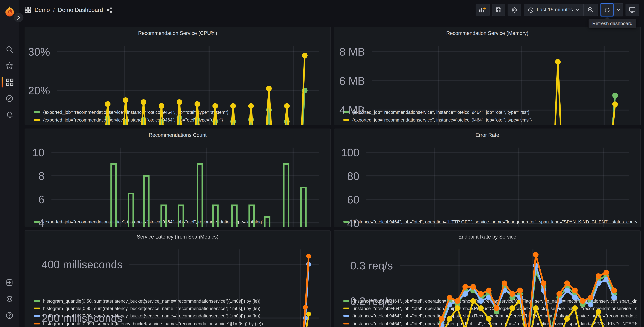  I want to click on header: Demo / Demo Dashboard Last 15 minutes, so click(332, 10).